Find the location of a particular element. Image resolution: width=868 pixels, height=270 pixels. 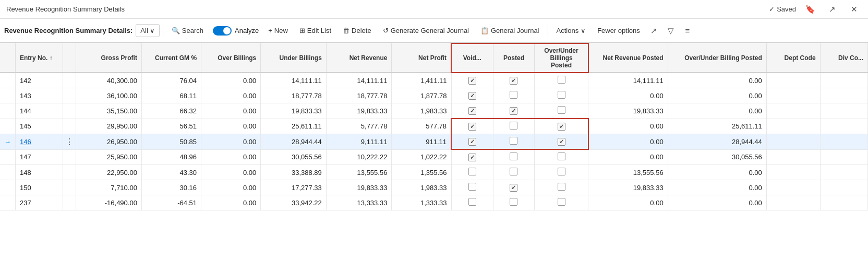

th-posted: Posted is located at coordinates (514, 58).